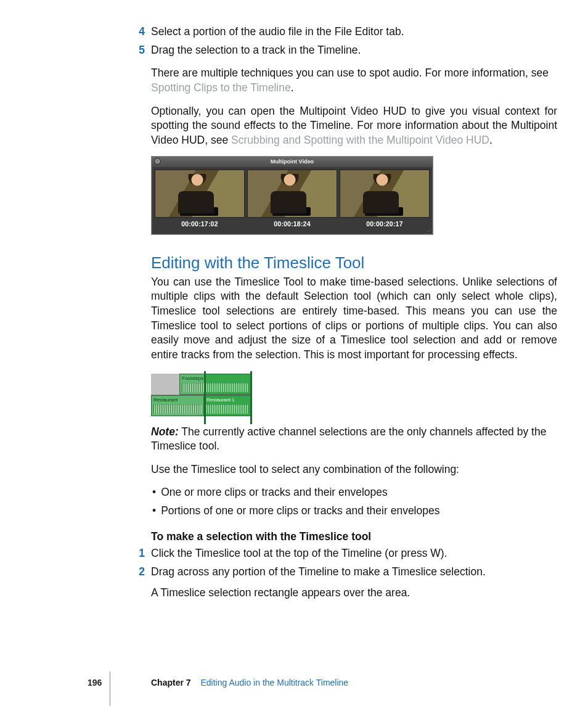 The image size is (588, 706). Describe the element at coordinates (292, 199) in the screenshot. I see `thumbnail-2: 00:00:18:24` at that location.